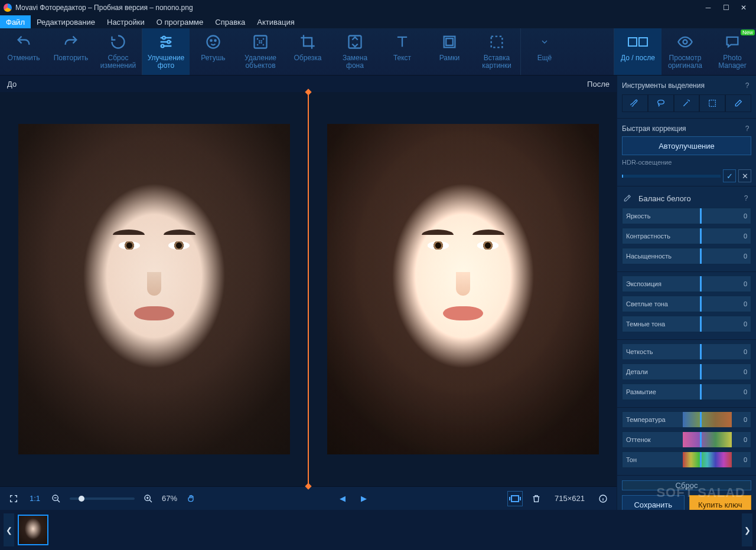  I want to click on remove-objects-button: Удаление объектов, so click(260, 52).